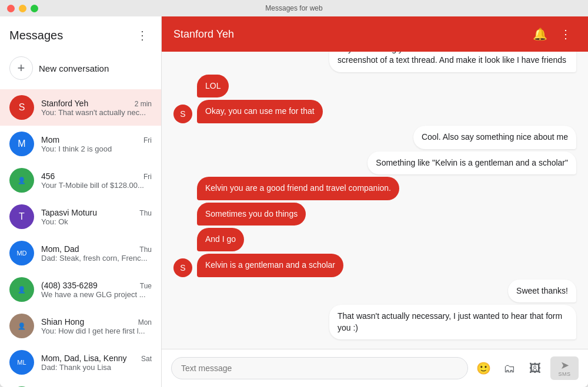 The width and height of the screenshot is (588, 387). I want to click on message-row: Hey I'm sending you this text because I …, so click(375, 62).